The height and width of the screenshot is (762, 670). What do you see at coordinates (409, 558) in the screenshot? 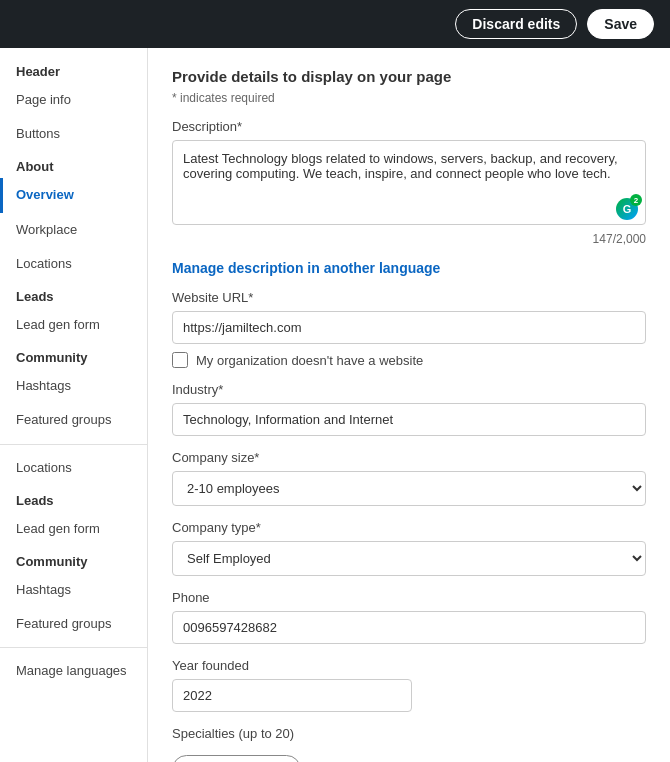
I see `company-type-select: Self Employed Privately Held Public Comp…` at bounding box center [409, 558].